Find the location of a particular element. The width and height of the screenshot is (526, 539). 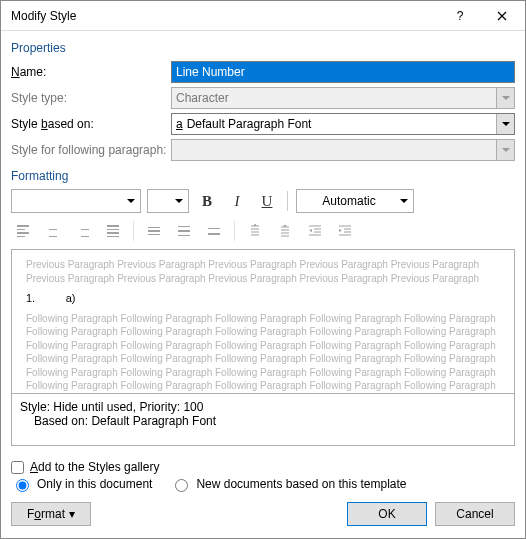

based-on-value: Default Paragraph Font is located at coordinates (250, 124).